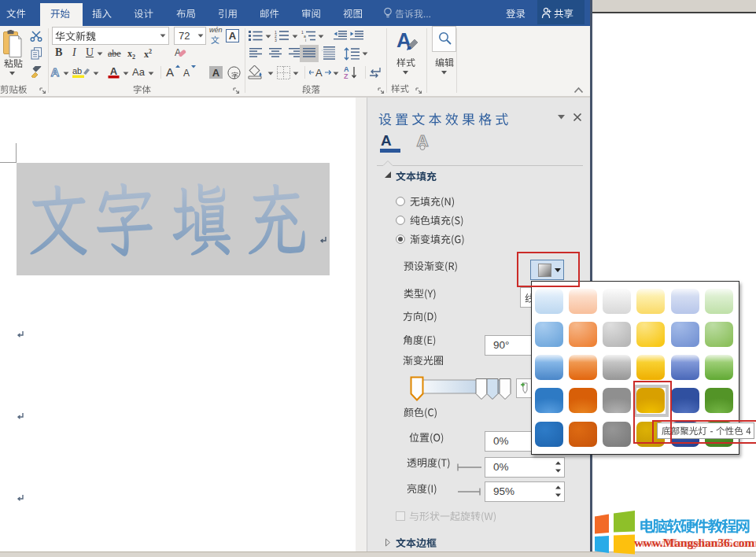  Describe the element at coordinates (305, 39) in the screenshot. I see `svg-text: i` at that location.